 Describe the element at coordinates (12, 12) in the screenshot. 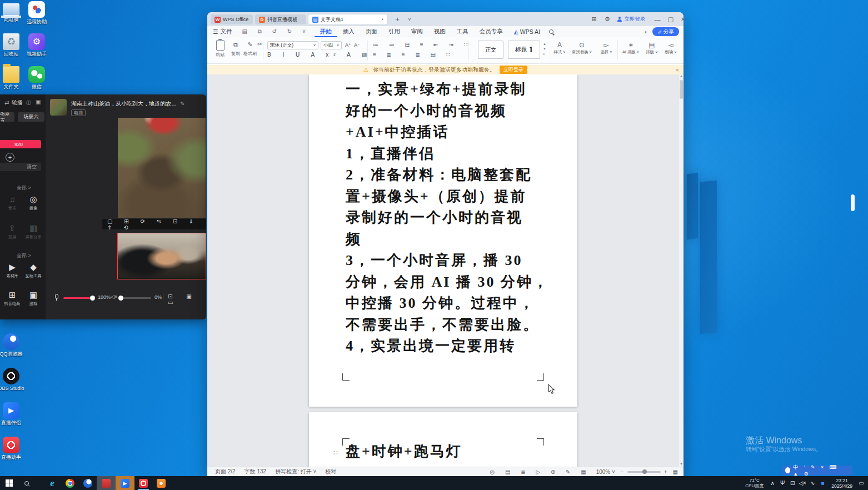

I see `desktop-icon-this-pc: 此电脑` at that location.